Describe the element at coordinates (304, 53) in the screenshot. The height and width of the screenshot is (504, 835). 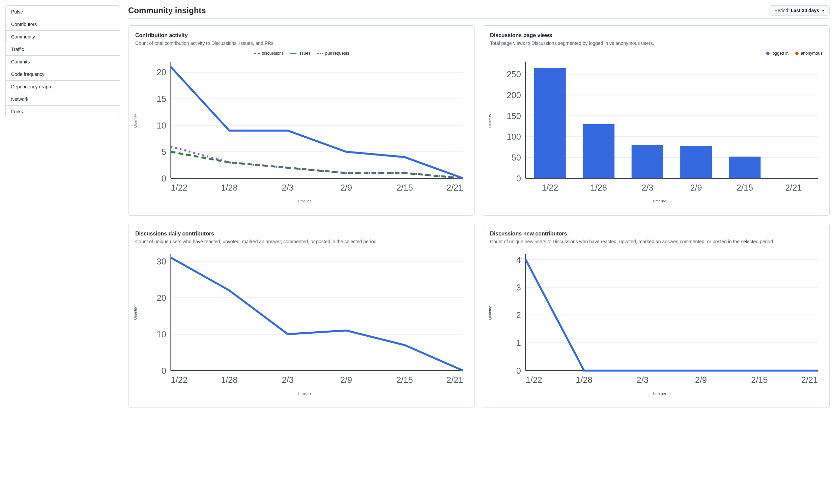
I see `legend-label: issues` at that location.